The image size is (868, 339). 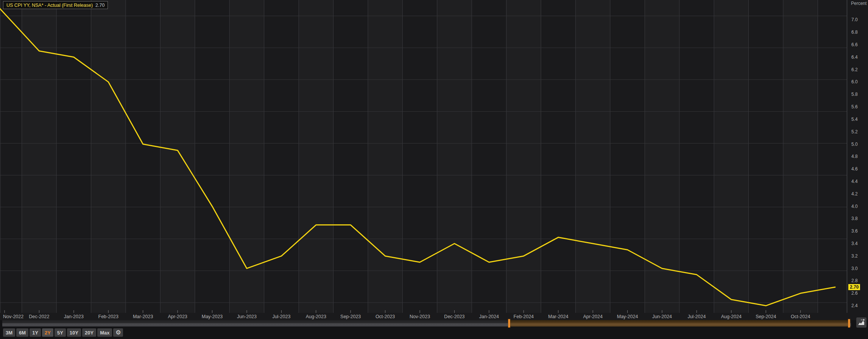 What do you see at coordinates (104, 333) in the screenshot?
I see `range-button-max: Max` at bounding box center [104, 333].